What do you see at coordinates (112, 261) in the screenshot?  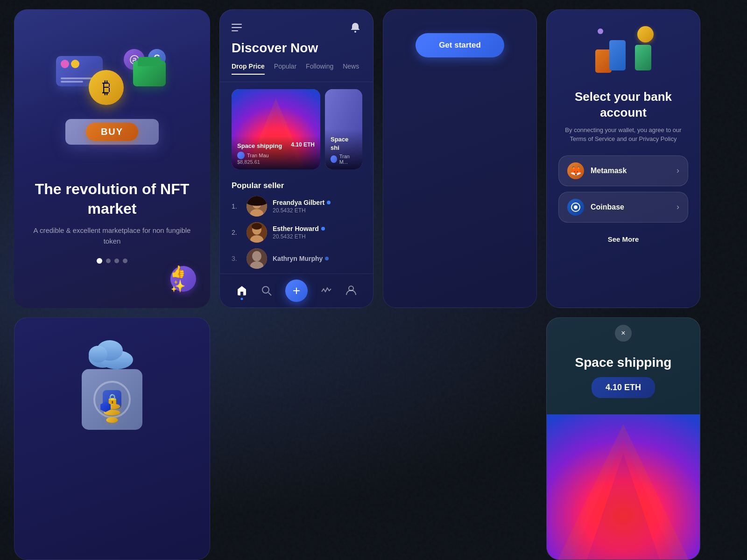 I see `pagination` at bounding box center [112, 261].